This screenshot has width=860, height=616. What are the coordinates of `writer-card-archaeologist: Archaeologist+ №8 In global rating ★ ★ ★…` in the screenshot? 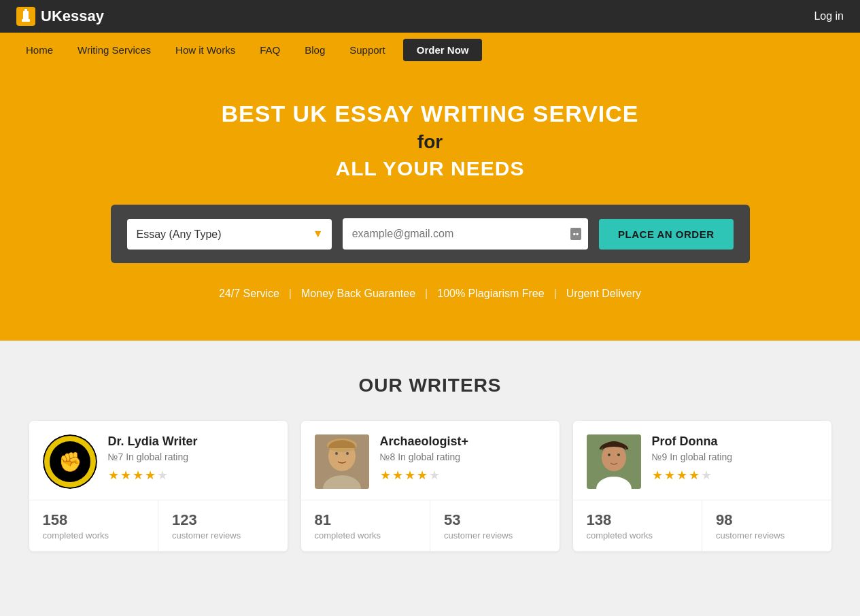 It's located at (430, 486).